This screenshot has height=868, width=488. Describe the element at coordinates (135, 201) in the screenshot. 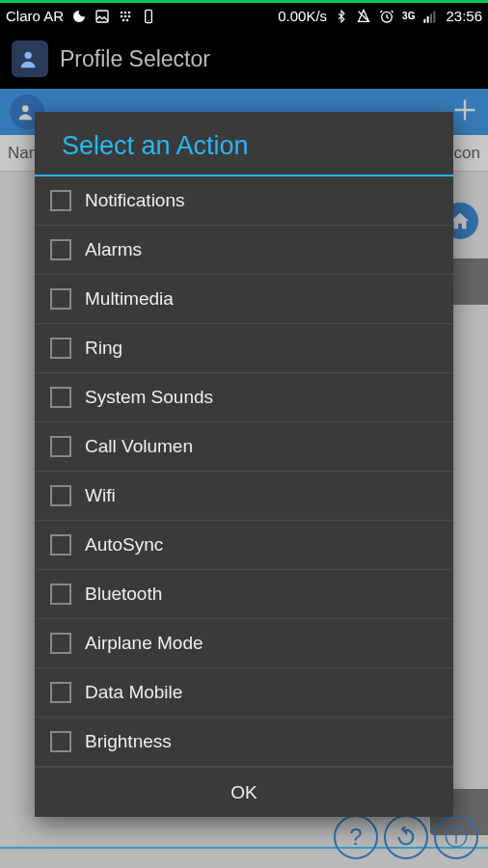

I see `list-item-label: Notifications` at that location.